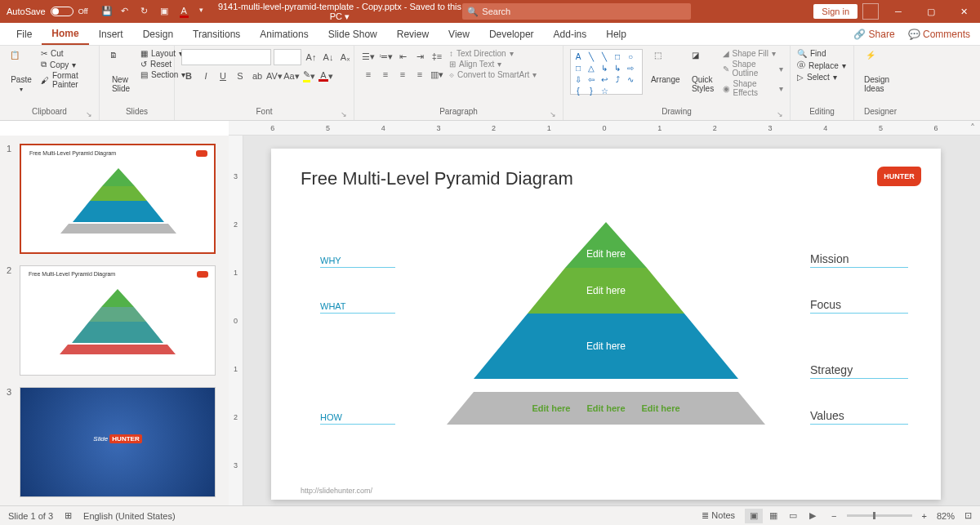 Image resolution: width=980 pixels, height=525 pixels. I want to click on tab-file: File, so click(24, 34).